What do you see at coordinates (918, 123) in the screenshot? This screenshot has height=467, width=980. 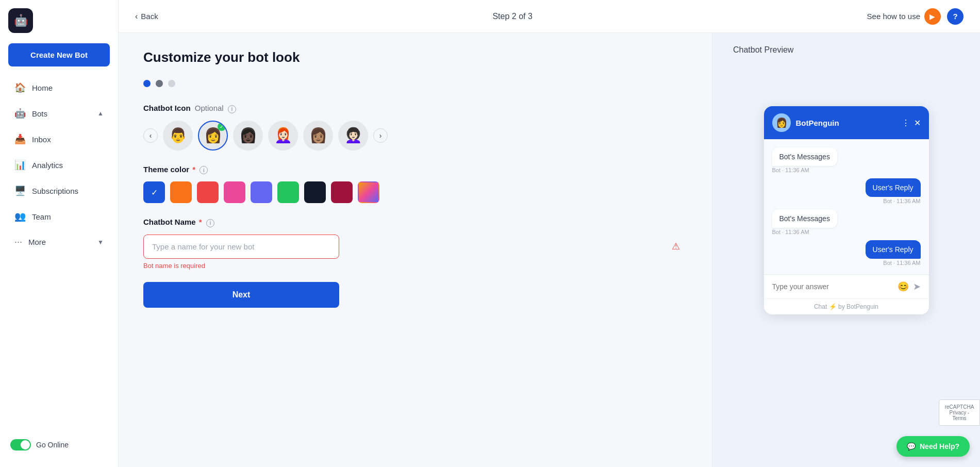 I see `close-chat-icon: ✕` at bounding box center [918, 123].